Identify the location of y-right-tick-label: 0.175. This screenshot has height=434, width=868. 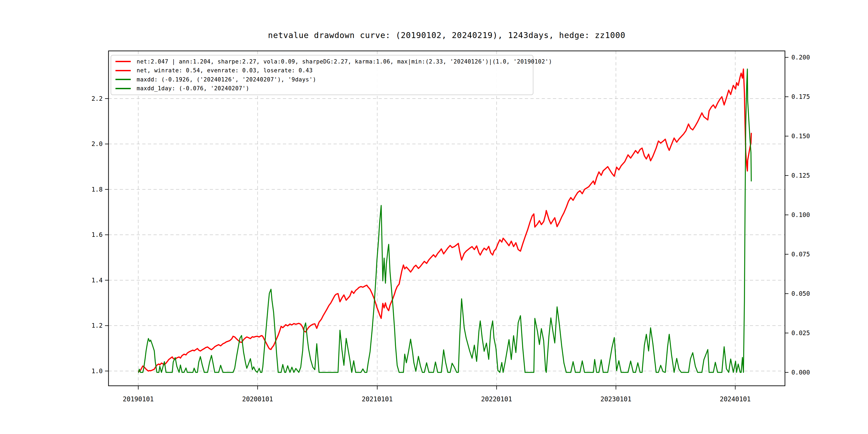
(801, 97).